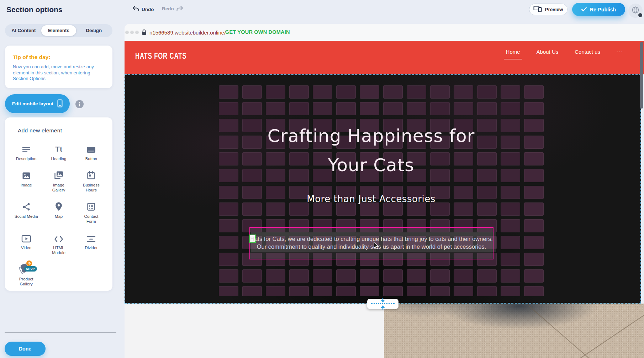 The image size is (644, 358). I want to click on hero-heading-line1: Crafting Happiness for, so click(371, 136).